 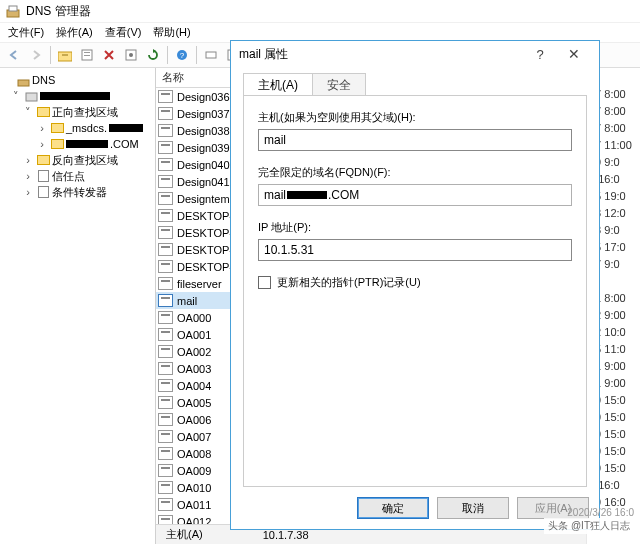 What do you see at coordinates (194, 403) in the screenshot?
I see `record-name: OA005` at bounding box center [194, 403].